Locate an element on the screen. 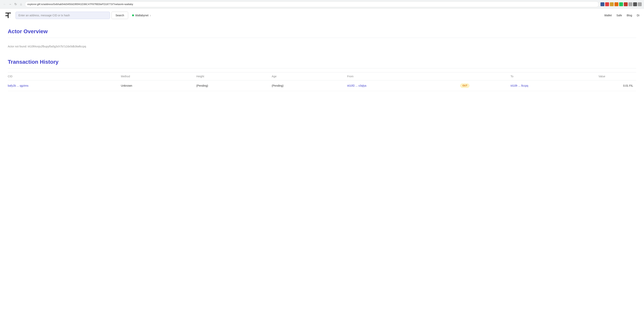 Image resolution: width=644 pixels, height=331 pixels. from-link-0: t410f2 ... v3qlya is located at coordinates (356, 86).